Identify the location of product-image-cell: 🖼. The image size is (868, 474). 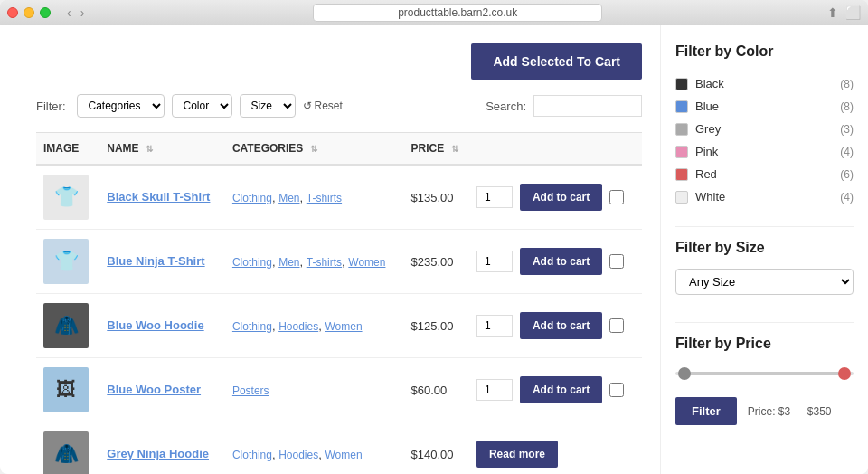
(68, 391).